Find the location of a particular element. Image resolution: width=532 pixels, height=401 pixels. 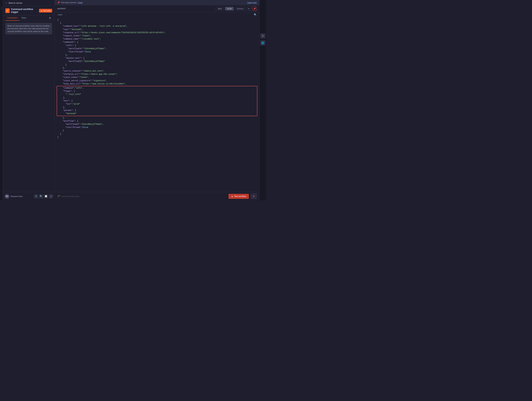

delete-button: 🗑 is located at coordinates (254, 196).